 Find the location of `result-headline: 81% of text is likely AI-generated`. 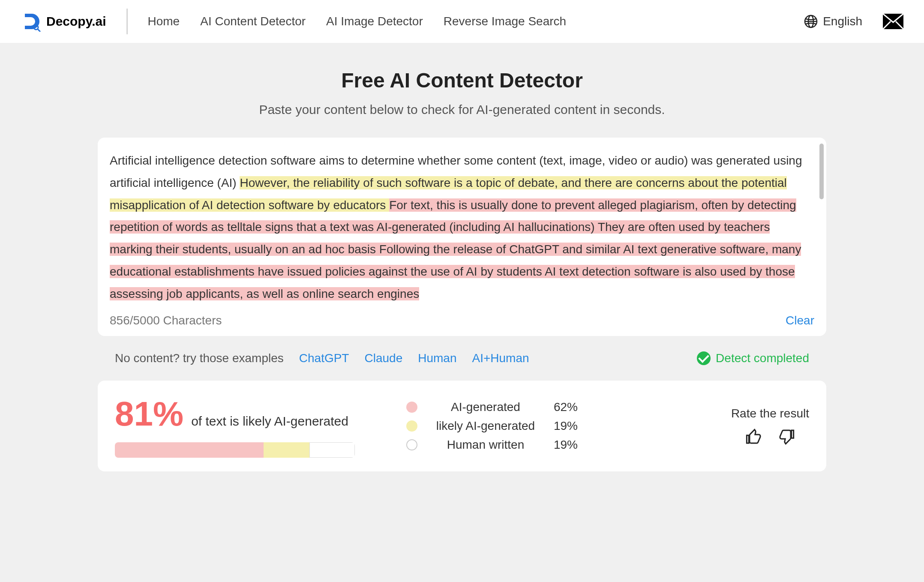

result-headline: 81% of text is likely AI-generated is located at coordinates (248, 414).